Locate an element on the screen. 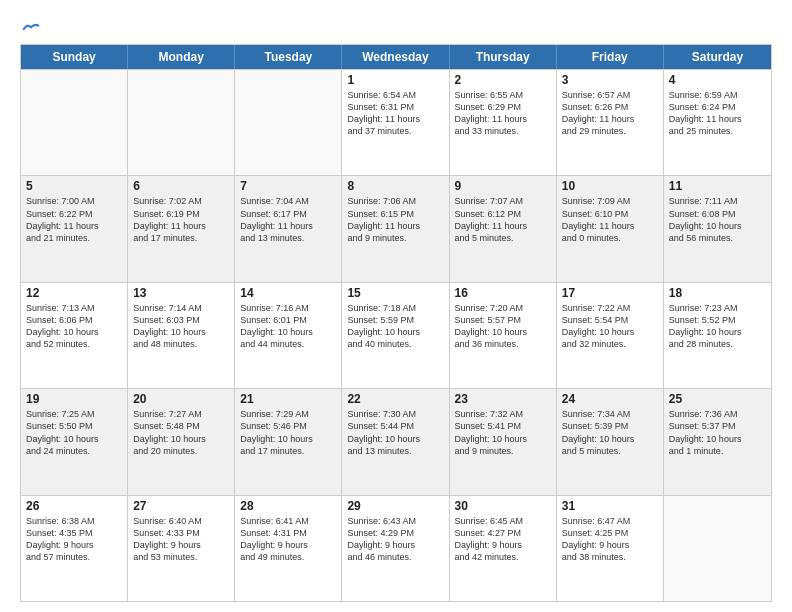 This screenshot has height=612, width=792. calendar-cell-day-21: 21Sunrise: 7:29 AMSunset: 5:46 PMDayligh… is located at coordinates (288, 442).